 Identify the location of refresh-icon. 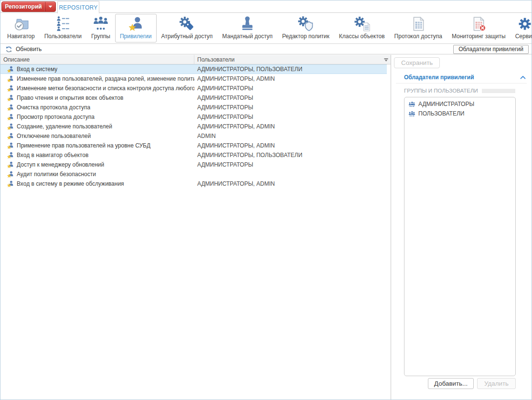
(9, 50).